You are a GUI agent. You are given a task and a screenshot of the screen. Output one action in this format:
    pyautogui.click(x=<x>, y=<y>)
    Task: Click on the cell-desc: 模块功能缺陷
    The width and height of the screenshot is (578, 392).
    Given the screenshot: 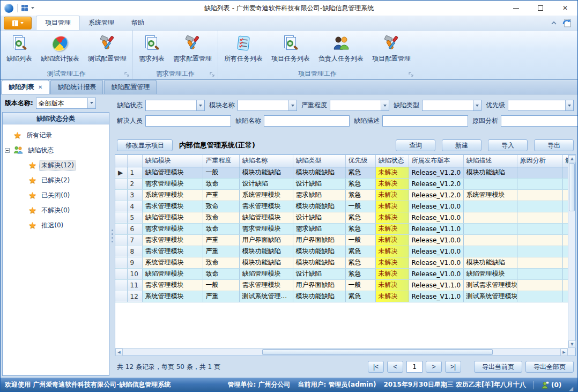 What is the action you would take?
    pyautogui.click(x=490, y=173)
    